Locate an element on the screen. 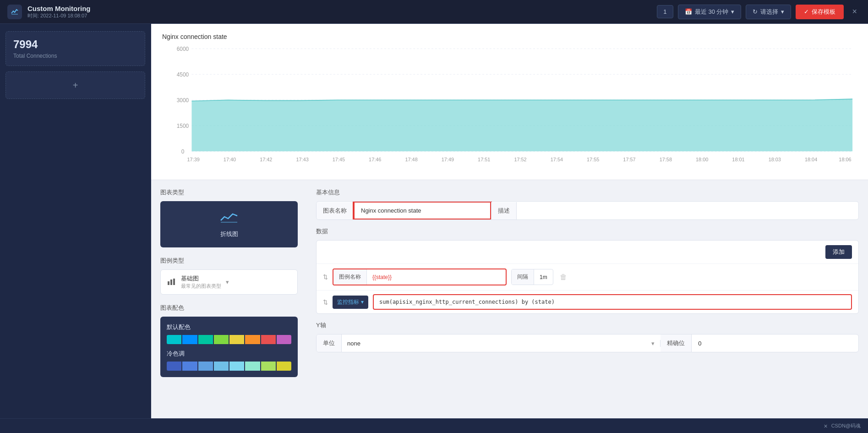  svg-text: 17:54 is located at coordinates (557, 159).